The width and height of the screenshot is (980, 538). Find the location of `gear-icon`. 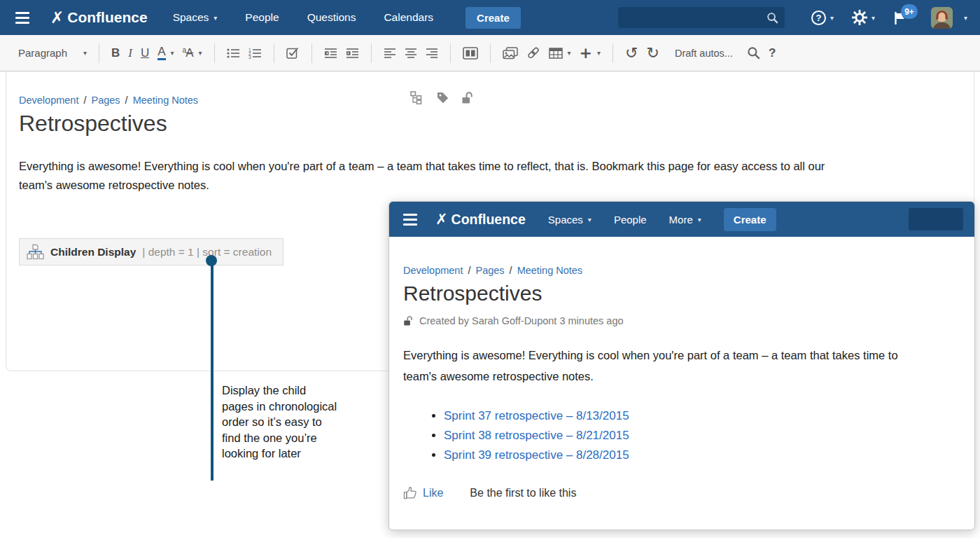

gear-icon is located at coordinates (860, 18).